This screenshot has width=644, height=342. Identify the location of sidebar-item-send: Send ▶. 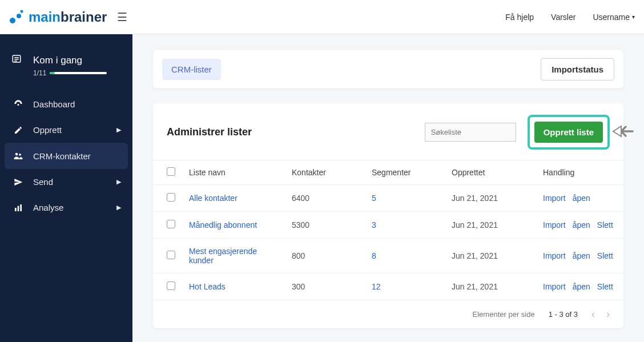
(66, 182).